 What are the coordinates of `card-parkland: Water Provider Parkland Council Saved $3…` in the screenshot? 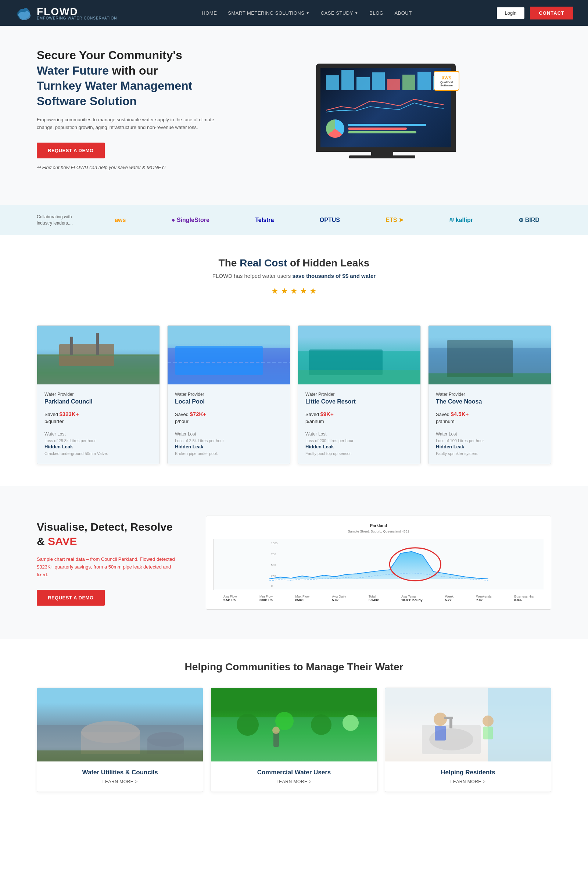 It's located at (98, 394).